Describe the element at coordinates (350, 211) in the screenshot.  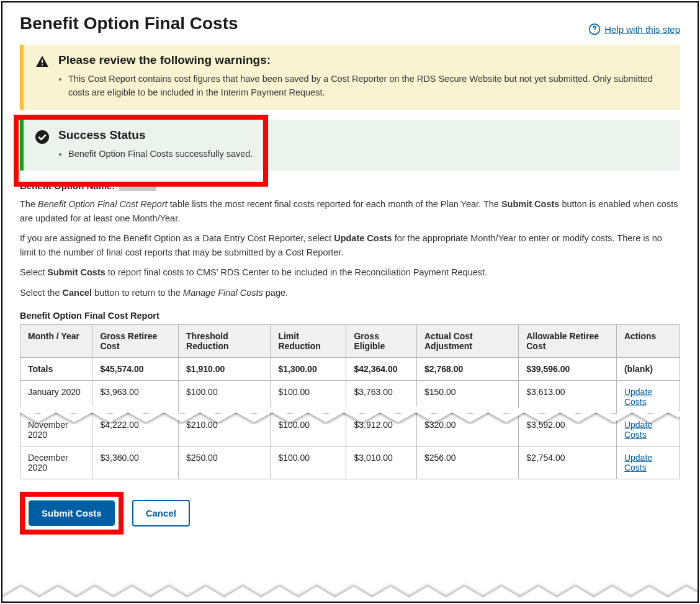
I see `intro-paragraph-1: The Benefit Option Final Cost Report tab…` at that location.